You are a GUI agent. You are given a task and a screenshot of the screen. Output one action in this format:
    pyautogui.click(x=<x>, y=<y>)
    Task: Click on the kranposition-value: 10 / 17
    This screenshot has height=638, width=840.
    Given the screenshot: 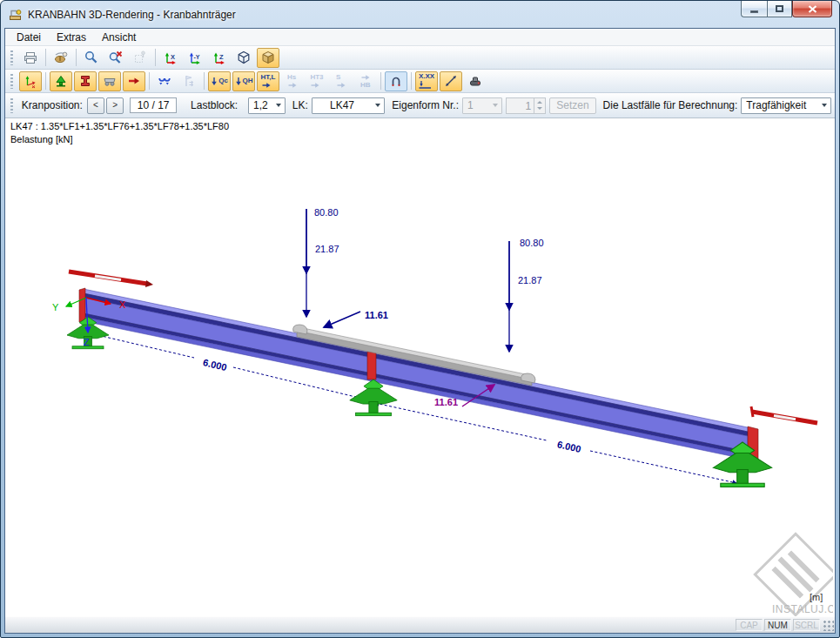 What is the action you would take?
    pyautogui.click(x=153, y=105)
    